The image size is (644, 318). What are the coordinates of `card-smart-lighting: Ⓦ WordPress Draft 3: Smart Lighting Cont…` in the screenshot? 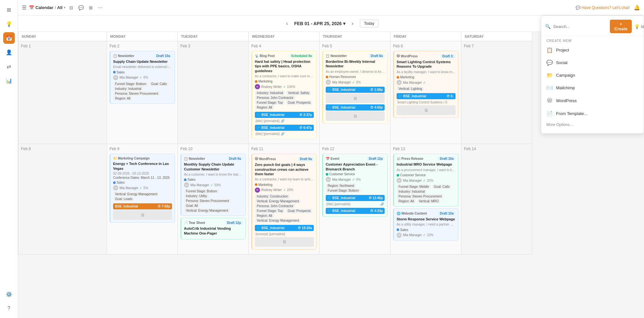 It's located at (426, 84).